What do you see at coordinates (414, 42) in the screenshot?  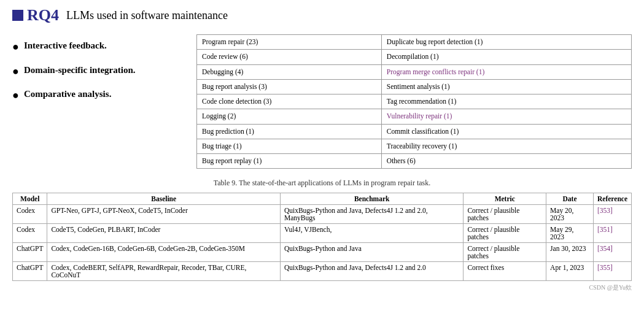 I see `table-row: Program repair (23)Duplicate bug report …` at bounding box center [414, 42].